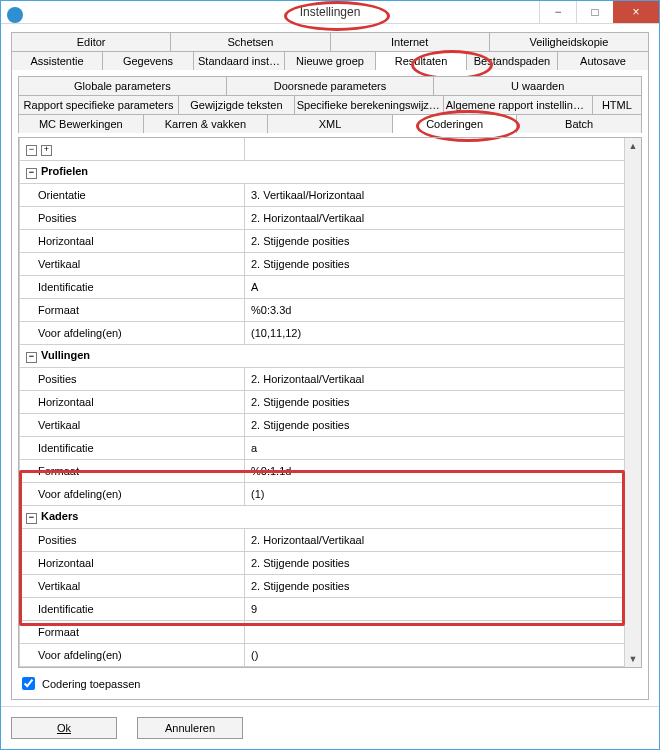  What do you see at coordinates (132, 196) in the screenshot?
I see `property-name: Orientatie` at bounding box center [132, 196].